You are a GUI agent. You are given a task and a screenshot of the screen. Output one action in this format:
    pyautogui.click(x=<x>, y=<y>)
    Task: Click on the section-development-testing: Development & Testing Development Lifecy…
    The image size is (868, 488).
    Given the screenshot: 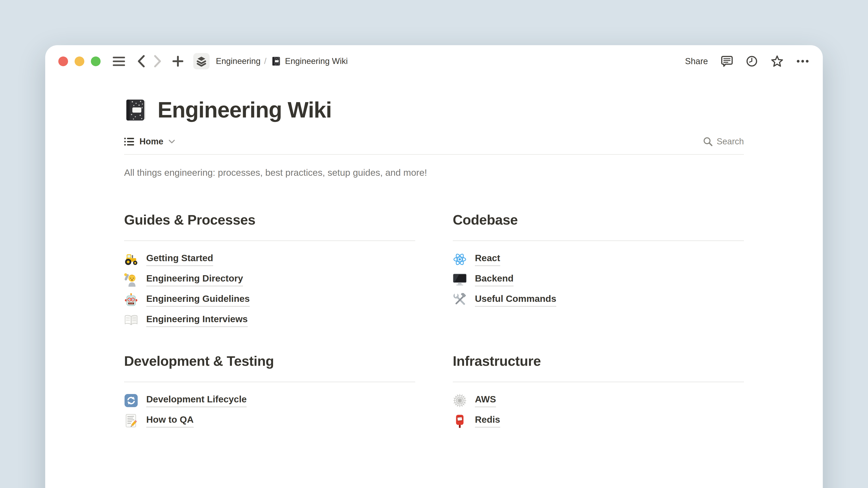 What is the action you would take?
    pyautogui.click(x=270, y=392)
    